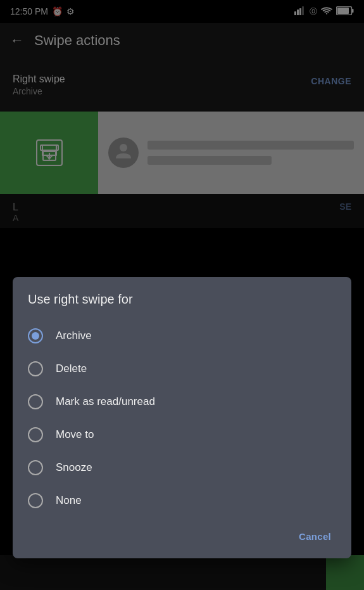 The width and height of the screenshot is (364, 590). What do you see at coordinates (105, 402) in the screenshot?
I see `option-mark-read-label: Mark as read/unread` at bounding box center [105, 402].